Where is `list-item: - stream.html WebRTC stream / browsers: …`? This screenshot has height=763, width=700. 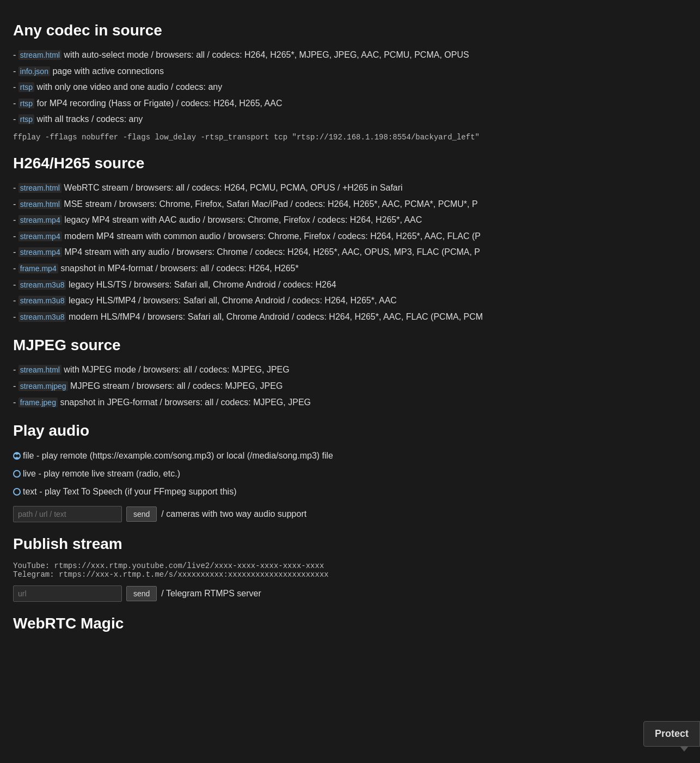
list-item: - stream.html WebRTC stream / browsers: … is located at coordinates (350, 188).